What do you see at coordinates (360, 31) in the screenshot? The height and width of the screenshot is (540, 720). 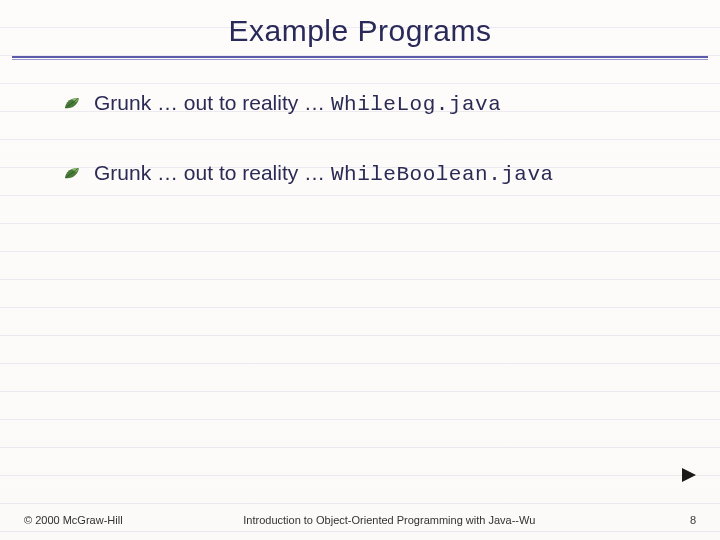 I see `slide-title: Example Programs` at bounding box center [360, 31].